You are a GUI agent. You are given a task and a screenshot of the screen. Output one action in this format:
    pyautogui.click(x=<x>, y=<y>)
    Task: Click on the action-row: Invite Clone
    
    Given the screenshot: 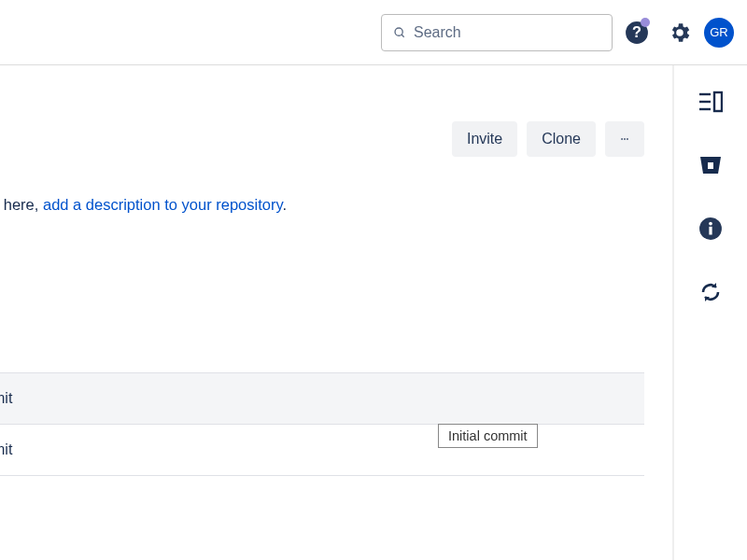 What is the action you would take?
    pyautogui.click(x=336, y=111)
    